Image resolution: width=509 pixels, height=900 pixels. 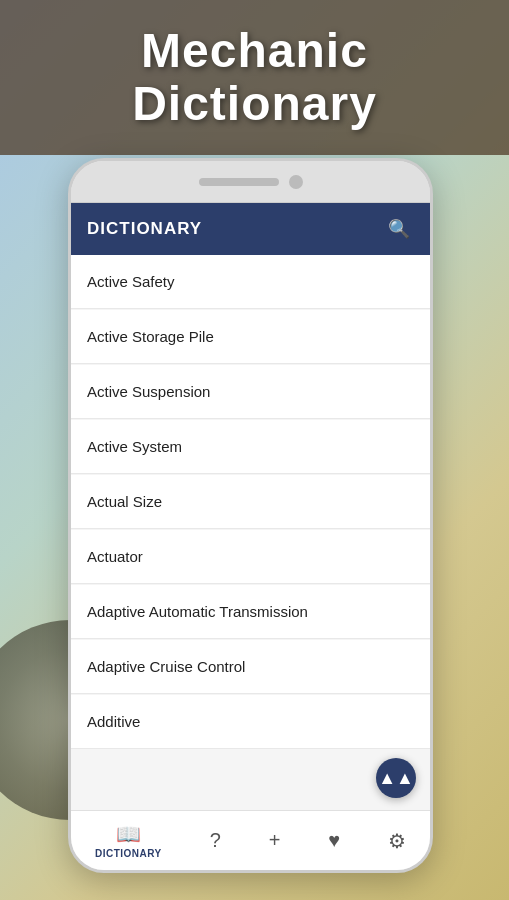 What do you see at coordinates (250, 229) in the screenshot?
I see `dictionary-header: DICTIONARY 🔍` at bounding box center [250, 229].